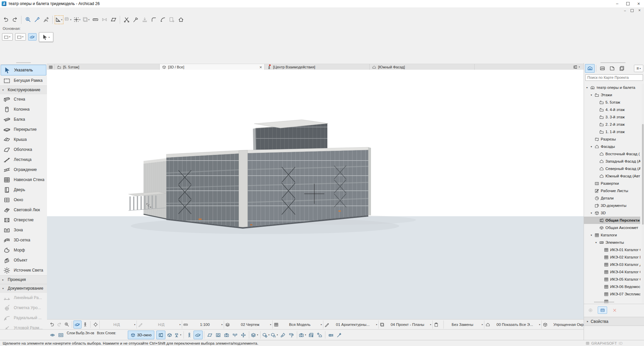 The height and width of the screenshot is (346, 644). I want to click on tree-item: ▾ Элементы, so click(612, 242).